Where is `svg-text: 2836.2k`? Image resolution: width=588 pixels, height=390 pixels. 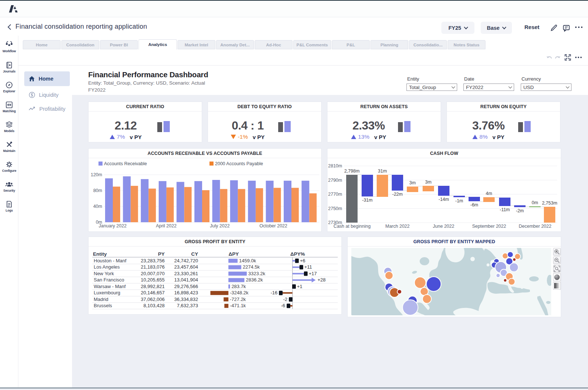 svg-text: 2836.2k is located at coordinates (254, 280).